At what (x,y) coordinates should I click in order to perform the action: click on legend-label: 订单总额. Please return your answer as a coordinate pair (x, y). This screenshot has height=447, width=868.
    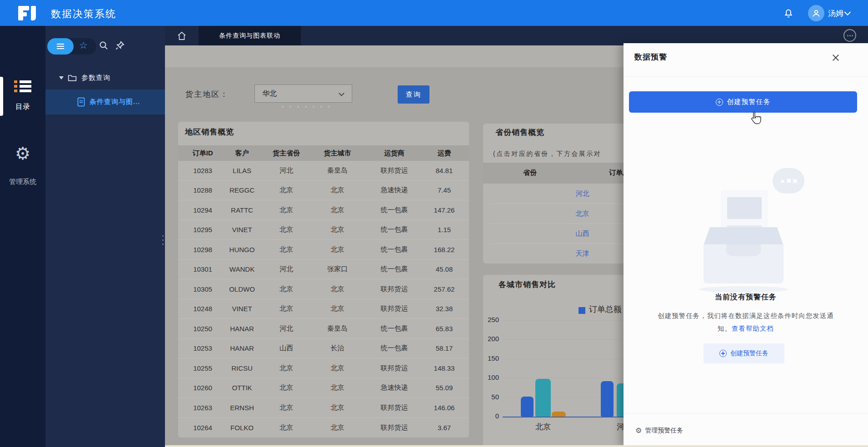
    Looking at the image, I should click on (605, 309).